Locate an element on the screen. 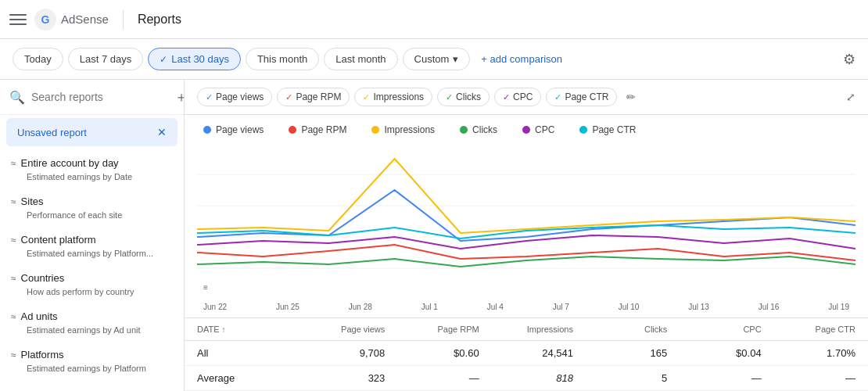 This screenshot has height=391, width=868. legend-item-page-views: Page views is located at coordinates (233, 130).